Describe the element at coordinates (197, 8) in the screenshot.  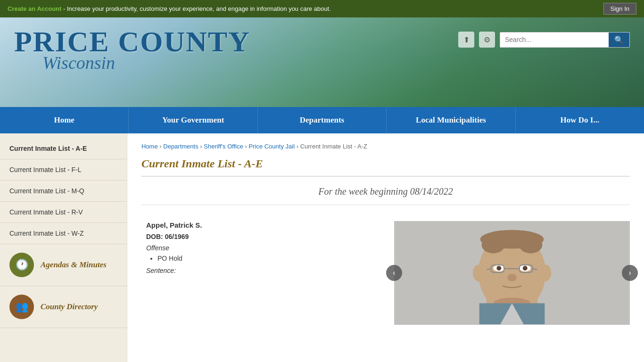
I see `top-bar-tagline: - Increase your productivity, customize …` at that location.